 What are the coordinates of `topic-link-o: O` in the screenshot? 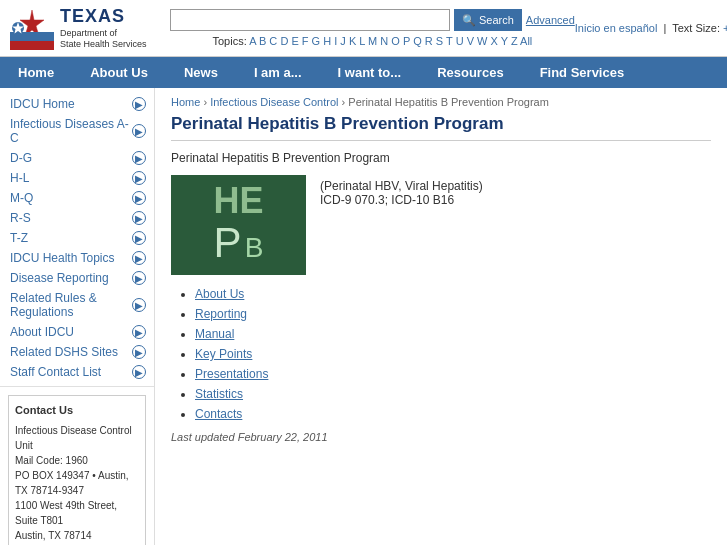 It's located at (396, 41).